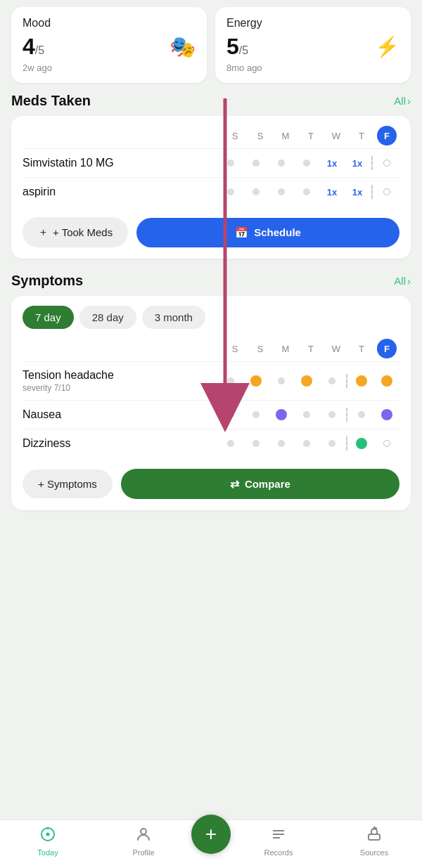 The image size is (422, 868). I want to click on symptoms-title: Symptoms, so click(47, 281).